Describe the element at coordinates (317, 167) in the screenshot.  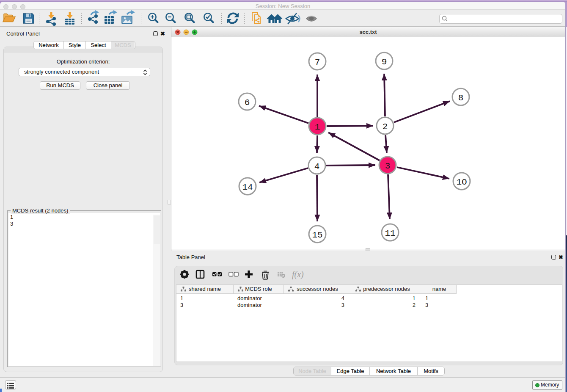
I see `svg-text: 4` at that location.